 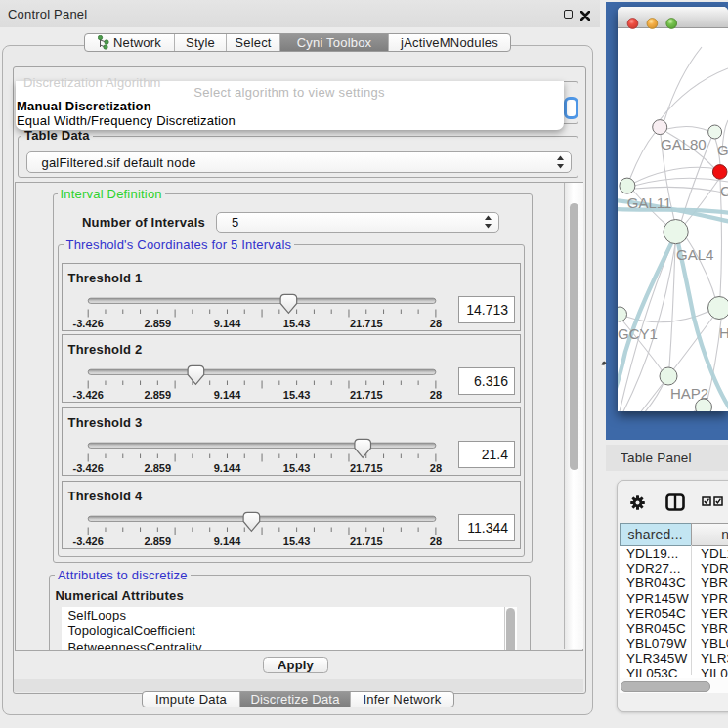 What do you see at coordinates (684, 145) in the screenshot?
I see `svg-text: GAL80` at bounding box center [684, 145].